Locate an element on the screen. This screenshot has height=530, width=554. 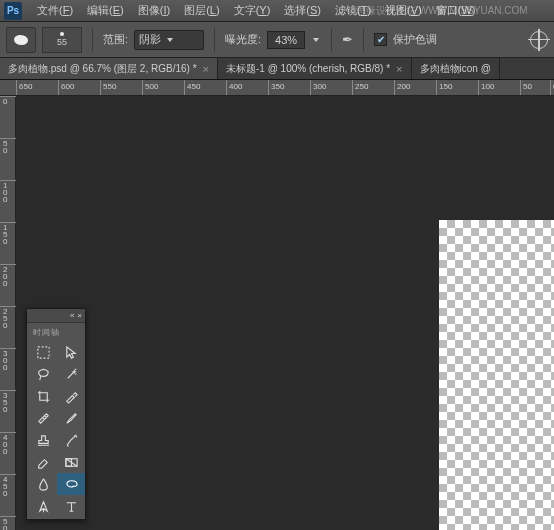
tool-burn is located at coordinates (71, 484).